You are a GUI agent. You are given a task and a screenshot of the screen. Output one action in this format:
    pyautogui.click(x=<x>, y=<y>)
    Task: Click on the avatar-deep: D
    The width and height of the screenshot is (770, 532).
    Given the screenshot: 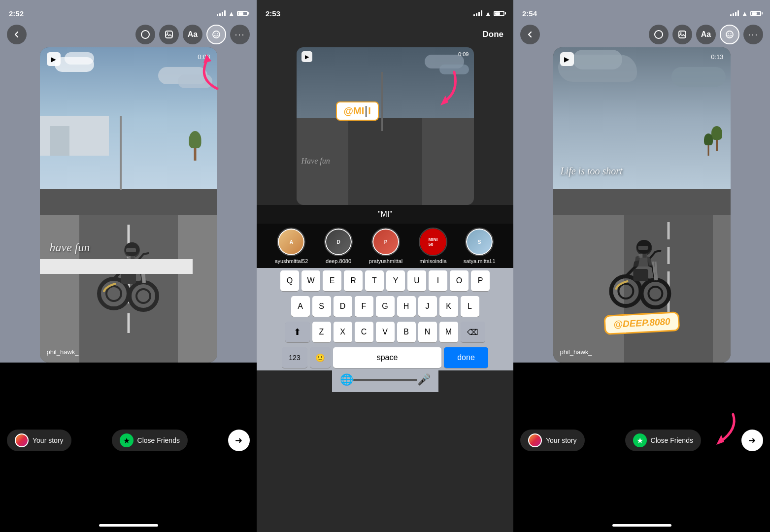 What is the action you would take?
    pyautogui.click(x=338, y=242)
    